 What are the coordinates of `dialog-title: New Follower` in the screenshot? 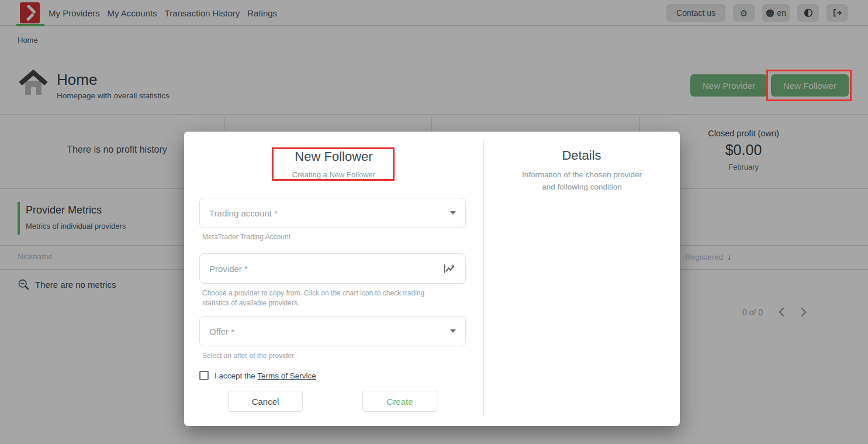 It's located at (334, 157).